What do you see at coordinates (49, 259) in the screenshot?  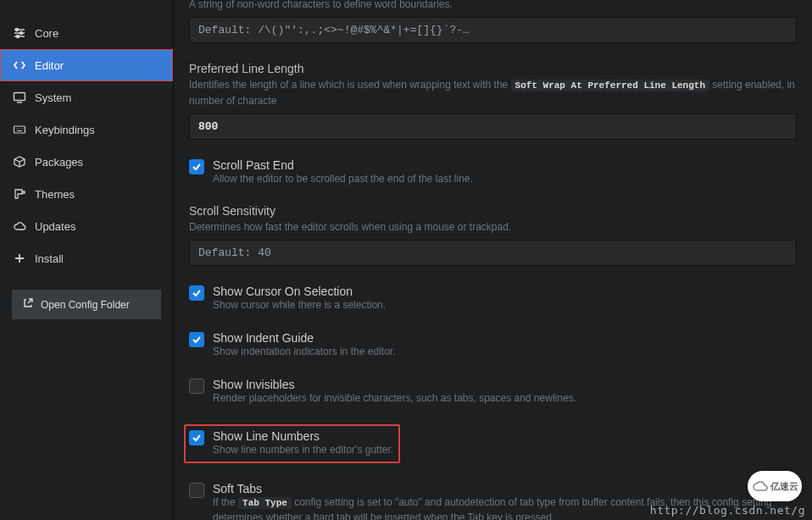 I see `sidebar-item-label: Install` at bounding box center [49, 259].